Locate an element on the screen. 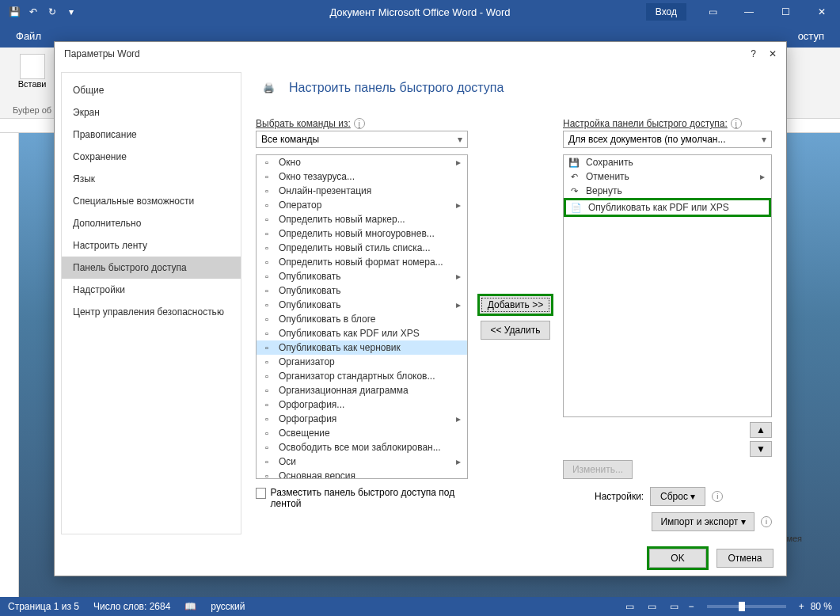  command-icon: 💾 is located at coordinates (574, 162).